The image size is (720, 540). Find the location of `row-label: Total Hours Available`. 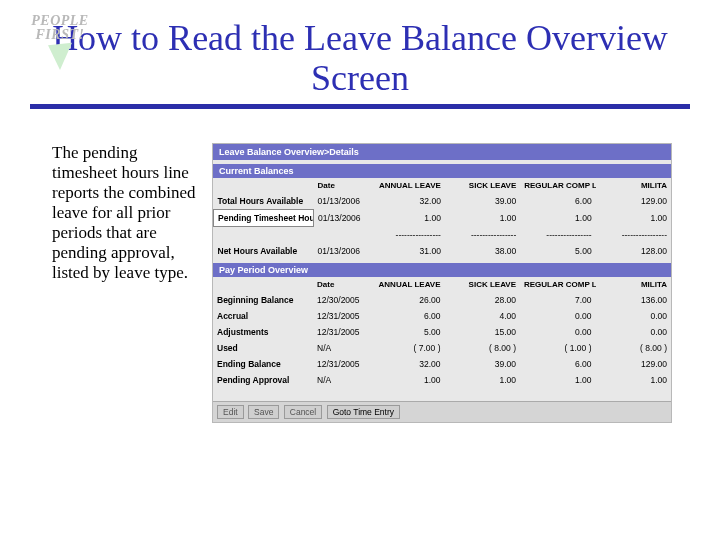

row-label: Total Hours Available is located at coordinates (264, 202).